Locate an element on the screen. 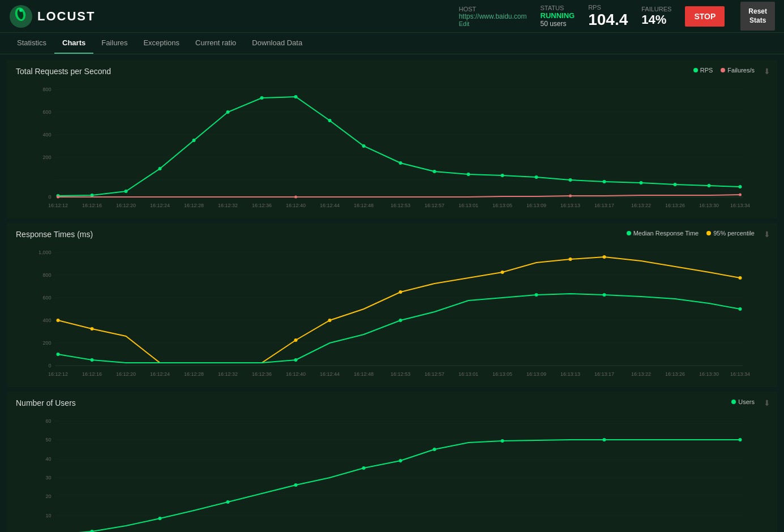  failures-block: FAILURES 14% is located at coordinates (657, 16).